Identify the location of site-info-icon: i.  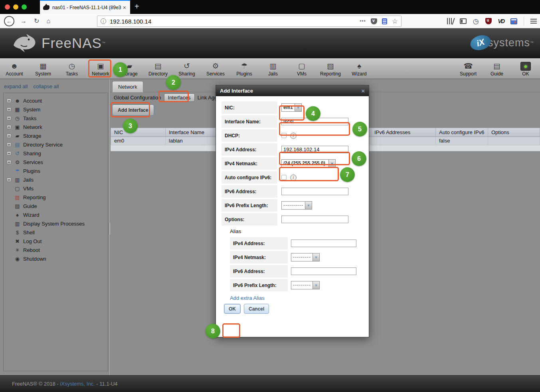
(103, 21).